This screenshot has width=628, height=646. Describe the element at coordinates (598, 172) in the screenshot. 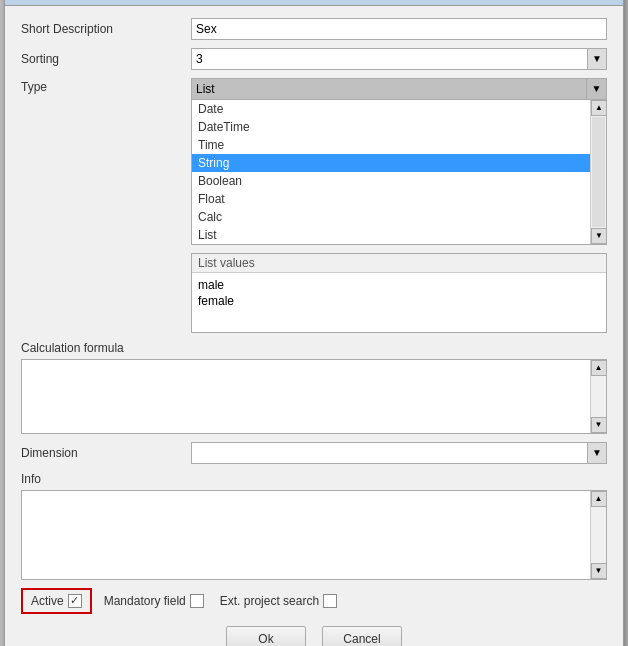

I see `dropdown-scrollbar: ▲ ▼` at that location.